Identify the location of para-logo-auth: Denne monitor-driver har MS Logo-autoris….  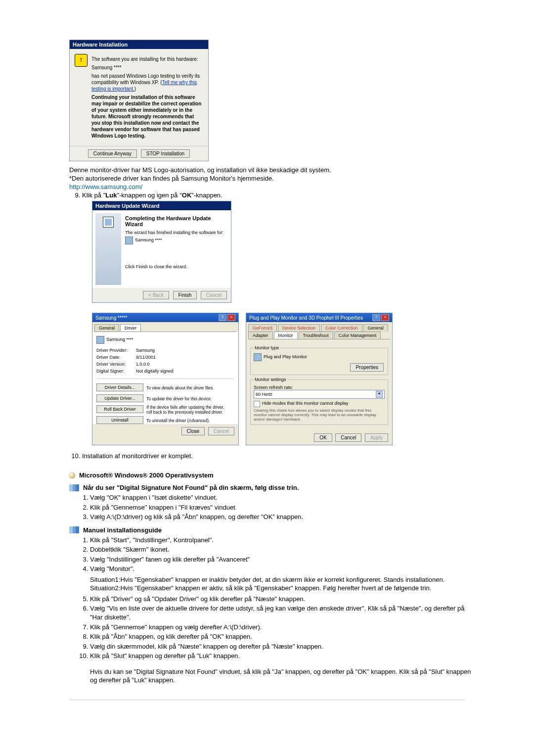
(272, 170).